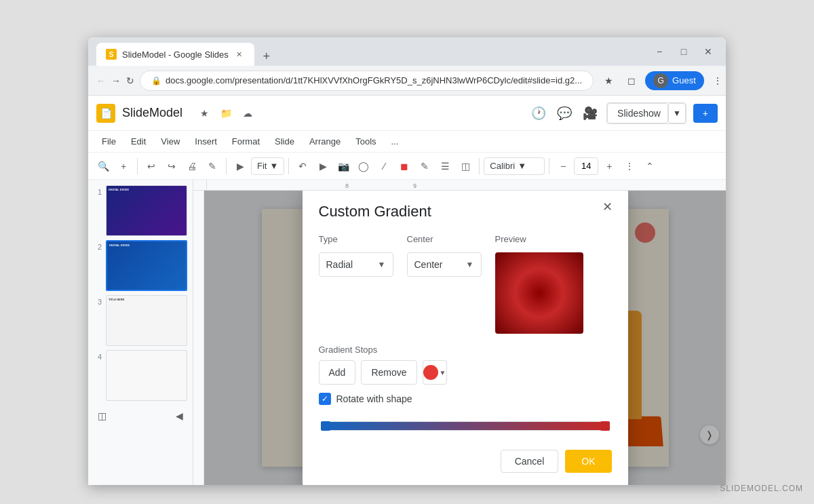 This screenshot has height=504, width=814. What do you see at coordinates (650, 166) in the screenshot?
I see `collapse-tool: ⌃` at bounding box center [650, 166].